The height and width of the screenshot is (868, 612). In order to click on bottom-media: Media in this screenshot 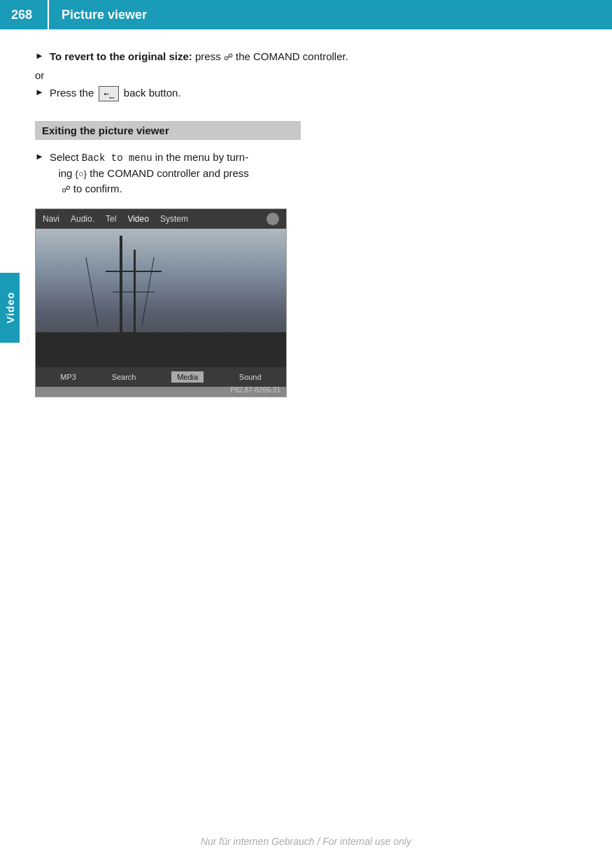, I will do `click(187, 377)`.